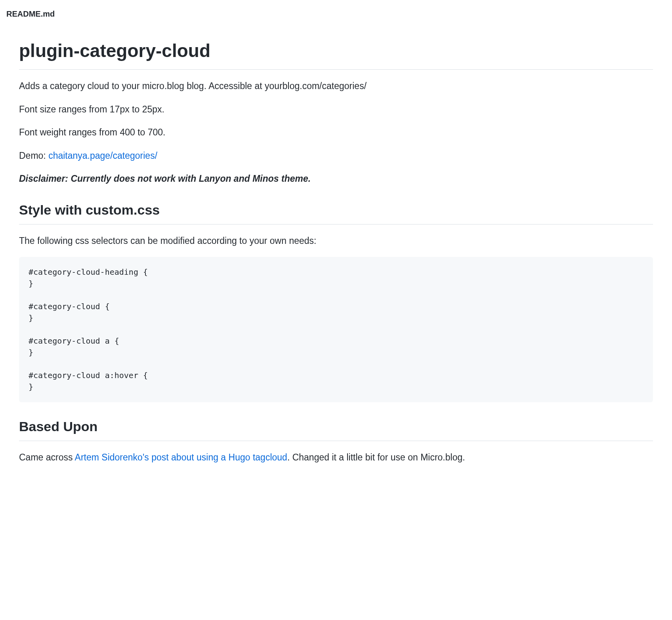 The width and height of the screenshot is (672, 620). Describe the element at coordinates (336, 179) in the screenshot. I see `disclaimer-text: Disclaimer: Currently does not work with…` at that location.